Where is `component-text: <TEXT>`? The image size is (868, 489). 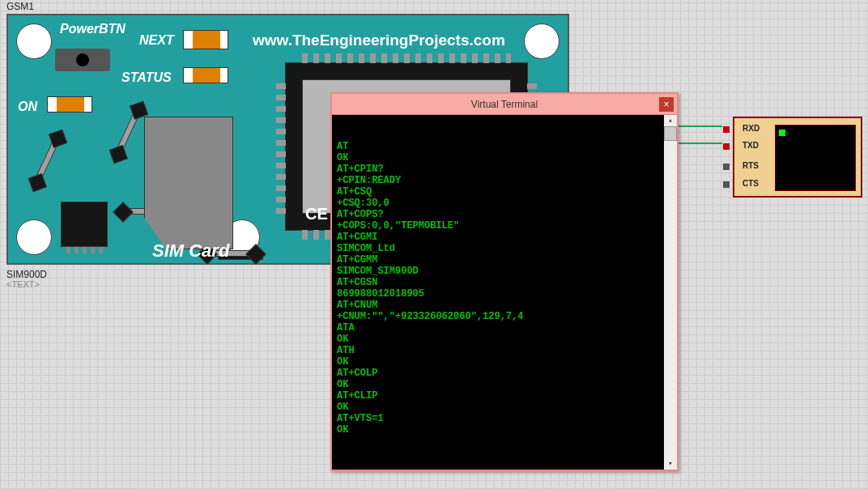
component-text: <TEXT> is located at coordinates (23, 284).